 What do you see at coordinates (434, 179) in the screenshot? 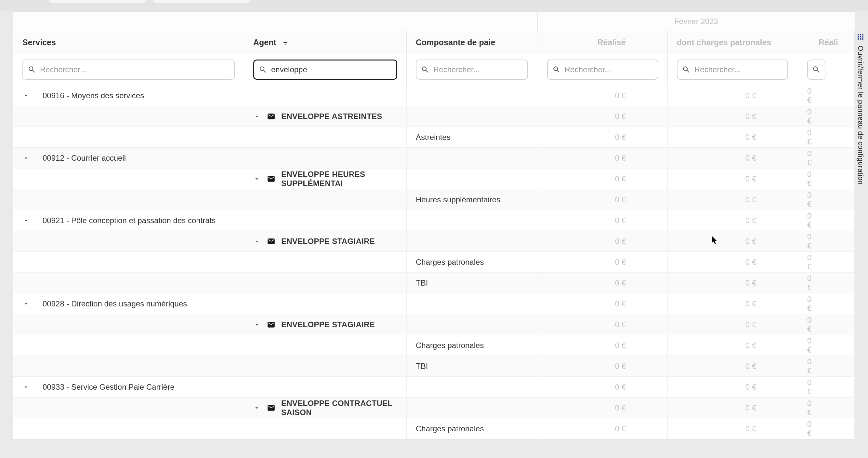
I see `agent-row: ENVELOPPE HEURES SUPPLÉMENTAI0 €0 €0 €` at bounding box center [434, 179].